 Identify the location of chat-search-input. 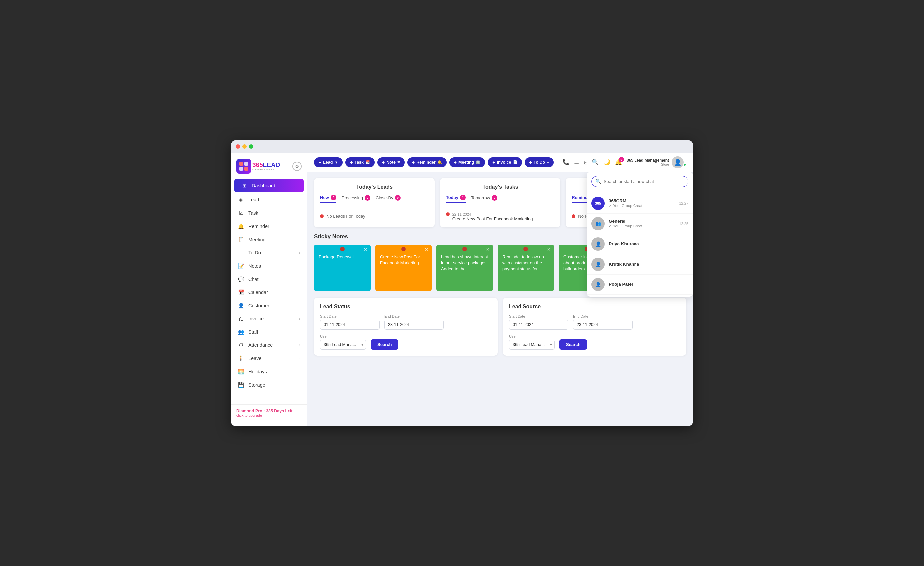
(640, 182).